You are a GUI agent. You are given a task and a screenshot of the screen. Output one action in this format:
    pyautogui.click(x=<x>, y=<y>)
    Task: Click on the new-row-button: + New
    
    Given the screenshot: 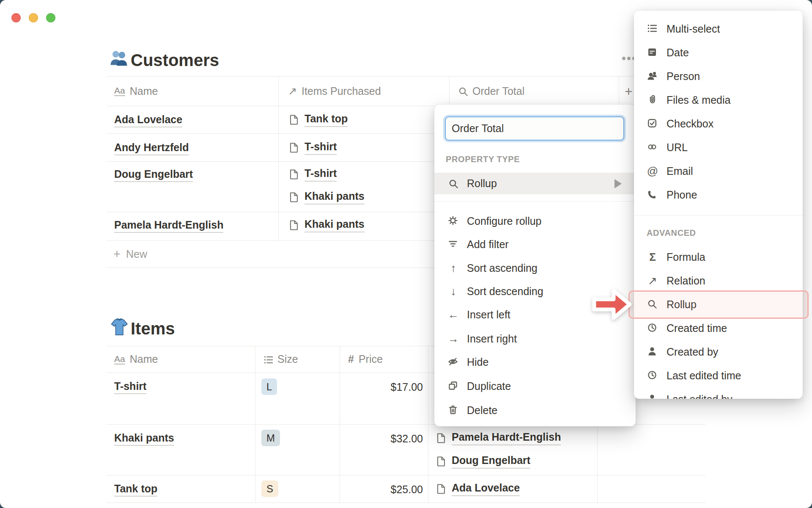 What is the action you would take?
    pyautogui.click(x=130, y=254)
    